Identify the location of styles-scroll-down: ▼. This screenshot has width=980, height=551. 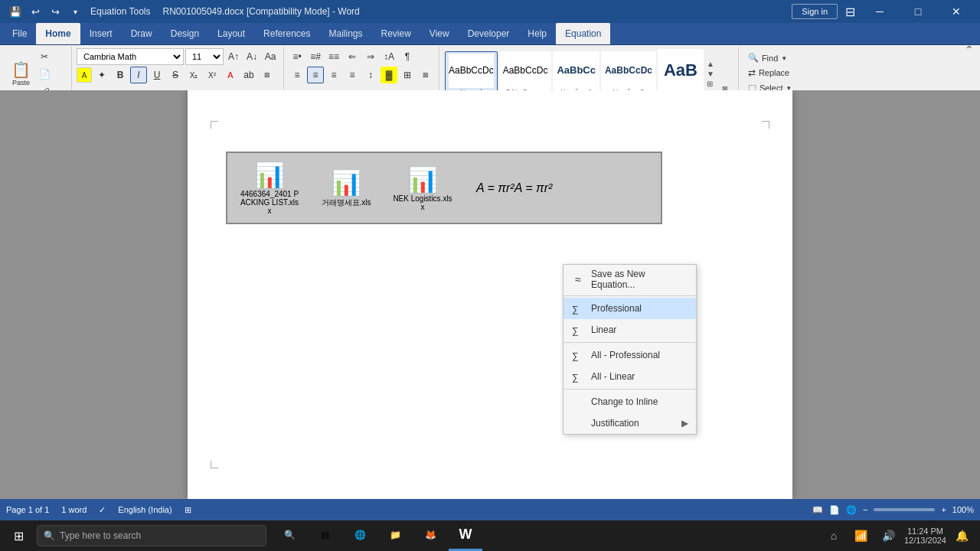
(710, 74).